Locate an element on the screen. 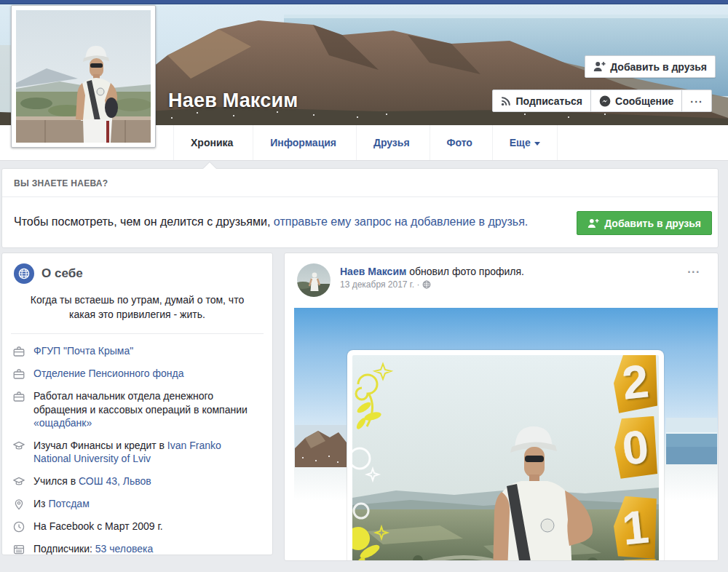 This screenshot has height=572, width=728. tab-photos: Фото is located at coordinates (459, 143).